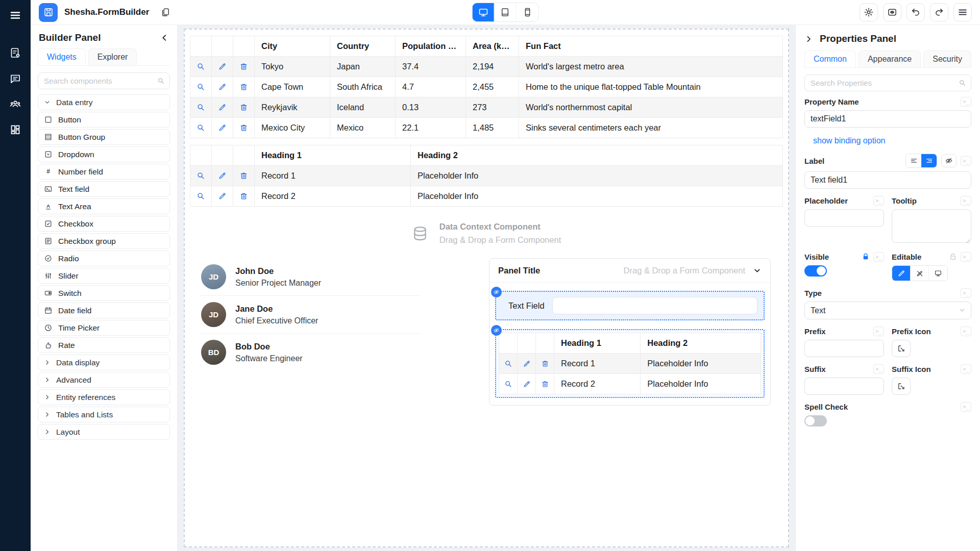 Image resolution: width=980 pixels, height=551 pixels. What do you see at coordinates (165, 12) in the screenshot?
I see `copy-icon` at bounding box center [165, 12].